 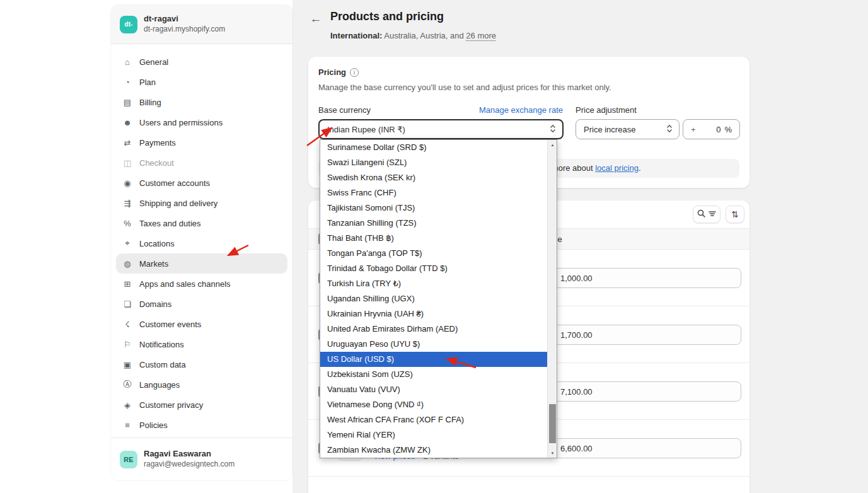 I want to click on local-pricing-link: local pricing, so click(x=616, y=168).